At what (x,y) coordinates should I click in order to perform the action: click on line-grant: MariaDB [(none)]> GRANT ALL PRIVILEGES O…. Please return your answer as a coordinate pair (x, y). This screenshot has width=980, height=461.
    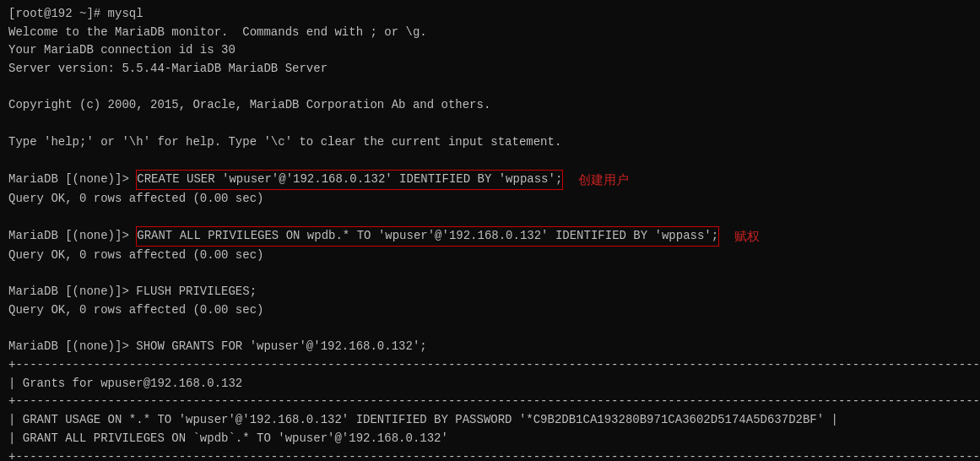
    Looking at the image, I should click on (490, 236).